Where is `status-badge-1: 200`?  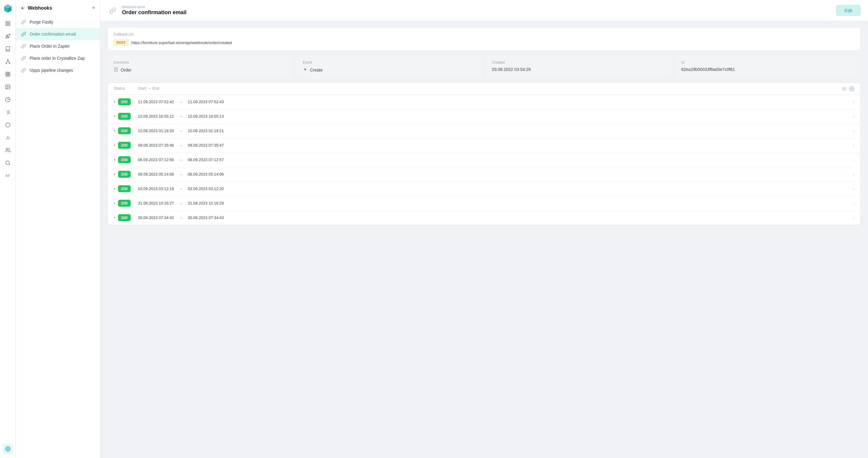 status-badge-1: 200 is located at coordinates (124, 117).